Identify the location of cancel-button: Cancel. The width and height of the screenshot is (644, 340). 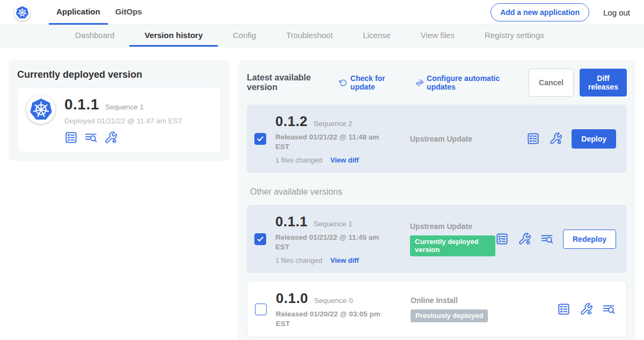
(551, 83).